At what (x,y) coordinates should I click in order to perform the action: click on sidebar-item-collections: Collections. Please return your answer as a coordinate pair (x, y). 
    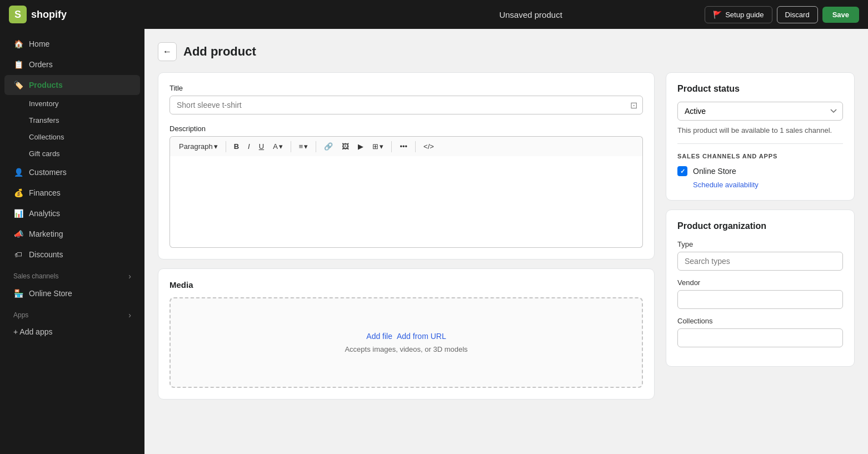
    Looking at the image, I should click on (72, 137).